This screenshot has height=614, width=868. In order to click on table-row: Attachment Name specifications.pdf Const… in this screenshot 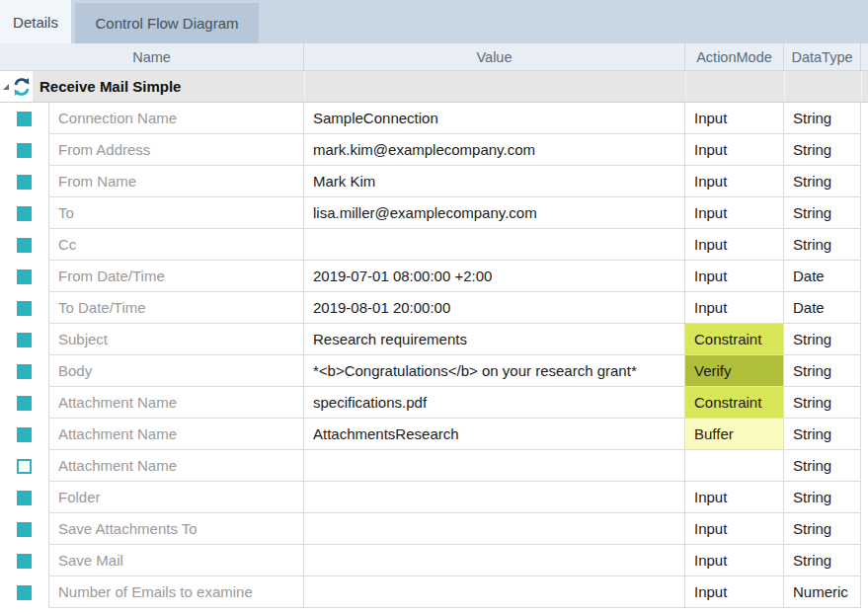, I will do `click(434, 403)`.